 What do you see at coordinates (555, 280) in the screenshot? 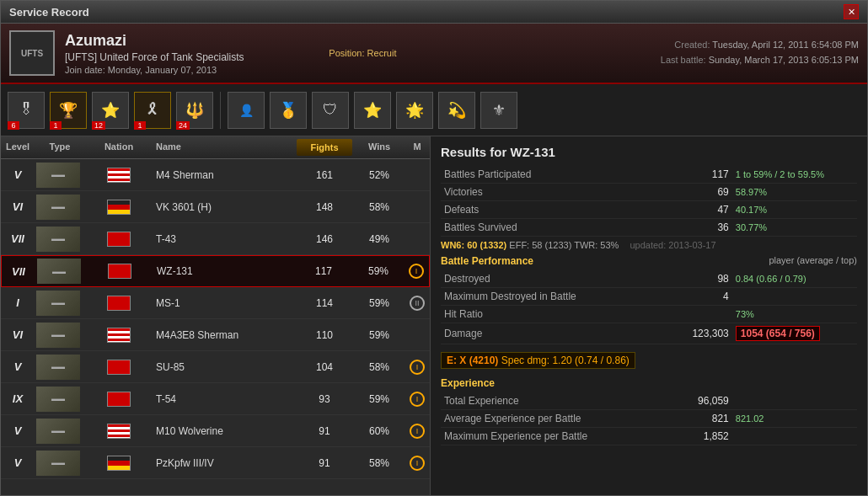
I see `perf-label-destroyed: Destroyed` at bounding box center [555, 280].